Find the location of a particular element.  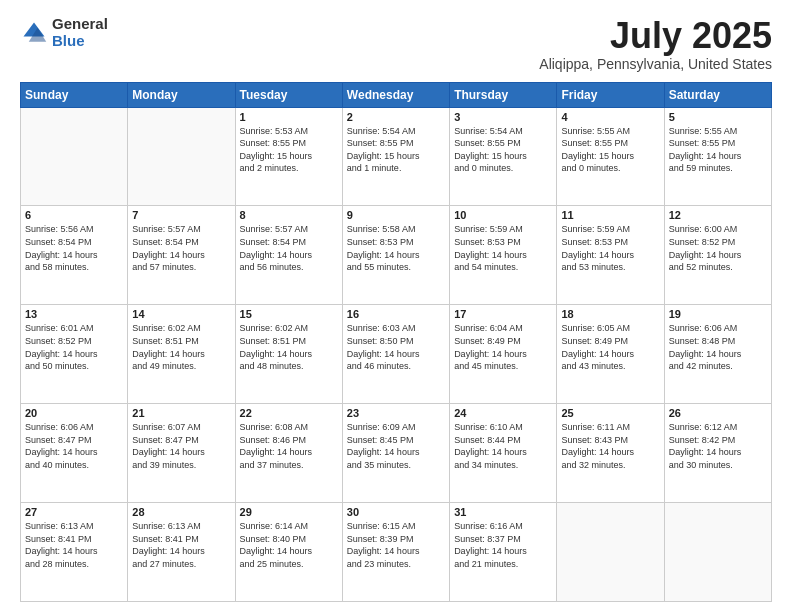

calendar-cell: 26Sunrise: 6:12 AM Sunset: 8:42 PM Dayli… is located at coordinates (718, 454).